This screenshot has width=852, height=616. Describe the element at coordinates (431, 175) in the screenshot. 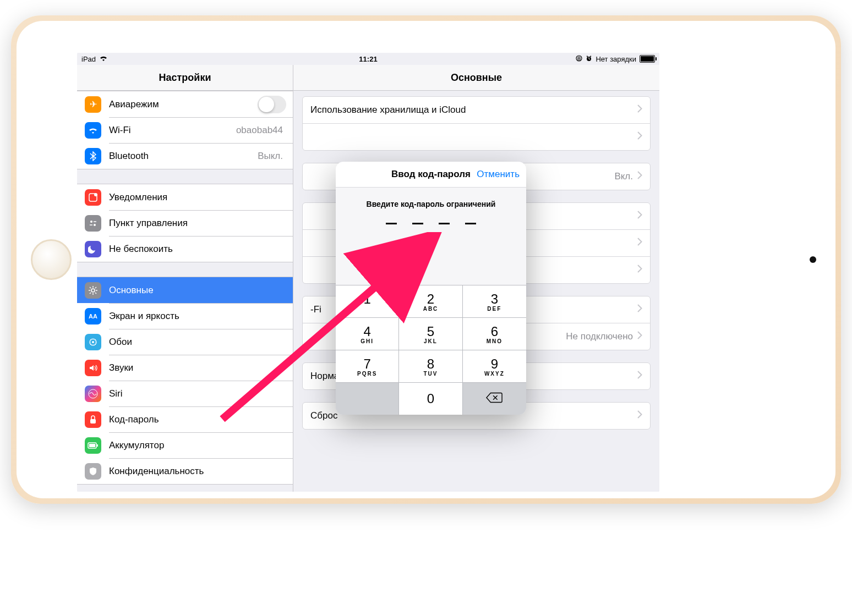

I see `popup-header: Ввод код-пароля Отменить` at that location.